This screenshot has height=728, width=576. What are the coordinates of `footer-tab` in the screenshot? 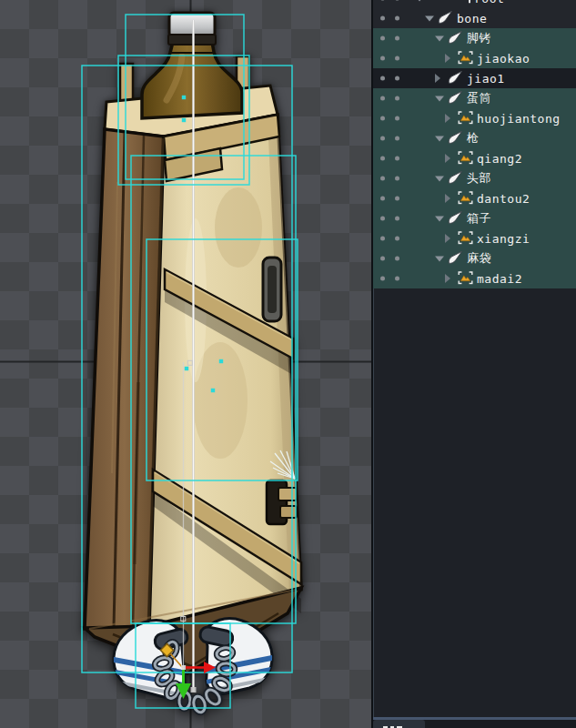 It's located at (399, 724).